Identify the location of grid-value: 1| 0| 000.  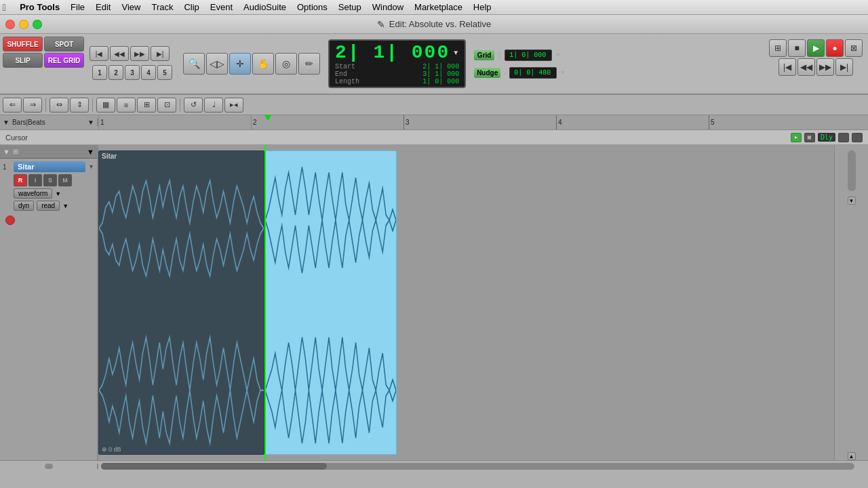
(528, 56).